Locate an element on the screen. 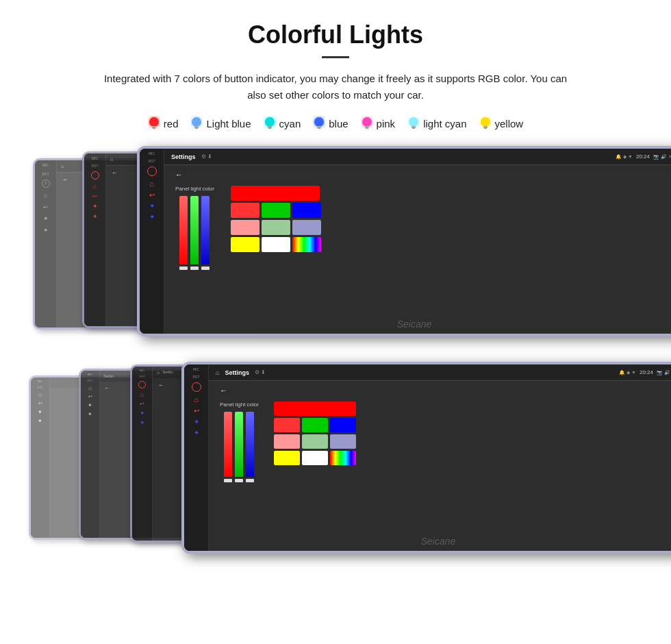  color-label-lightcyan: light cyan is located at coordinates (445, 123).